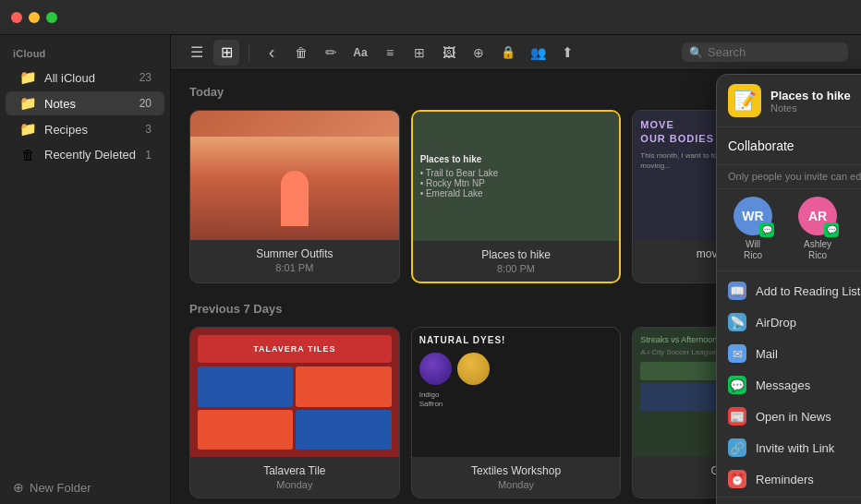 This screenshot has height=504, width=861. What do you see at coordinates (789, 448) in the screenshot?
I see `menu-item-invite-link: 🔗 Invite with Link` at bounding box center [789, 448].